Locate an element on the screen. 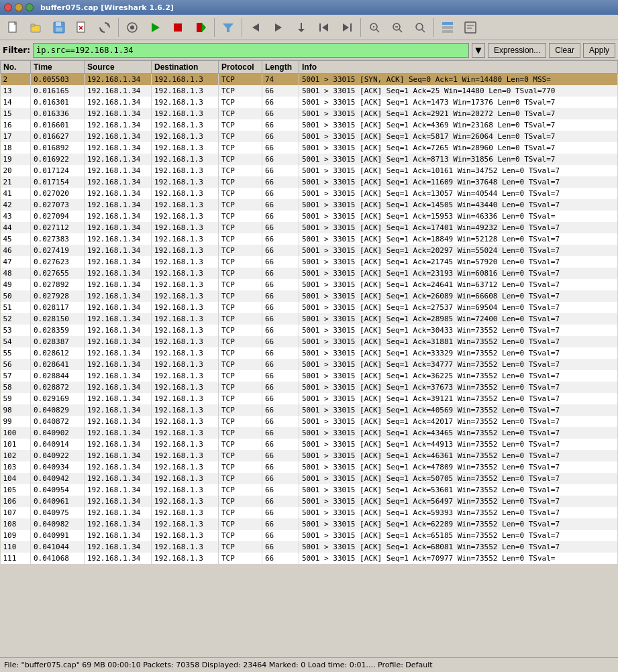 The width and height of the screenshot is (618, 672). cell-info: 5001 > 33015 [ACK] Seq=1 Ack=43465 Win=7… is located at coordinates (459, 433).